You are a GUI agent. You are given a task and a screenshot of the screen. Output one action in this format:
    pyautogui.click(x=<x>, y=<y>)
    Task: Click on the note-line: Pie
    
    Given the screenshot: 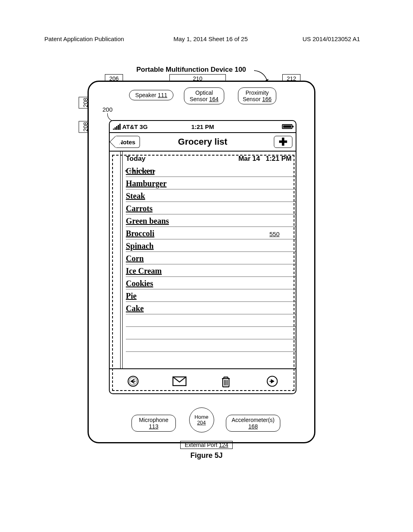 What is the action you would take?
    pyautogui.click(x=211, y=296)
    